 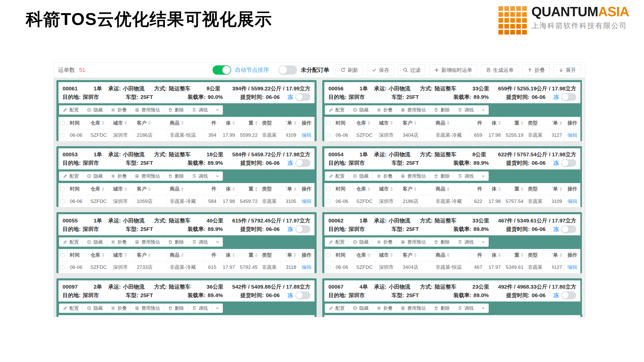 I want to click on save-button: 保存, so click(x=380, y=70).